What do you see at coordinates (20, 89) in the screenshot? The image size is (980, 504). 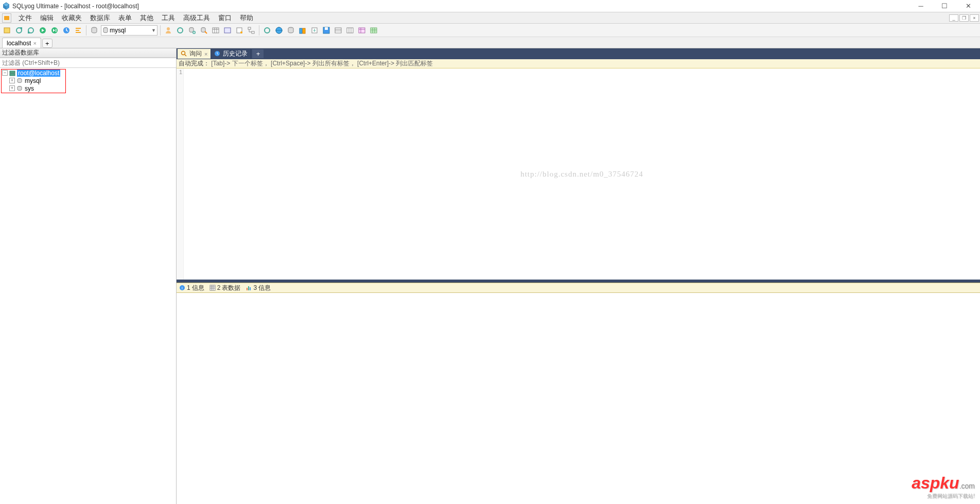 I see `database-icon` at bounding box center [20, 89].